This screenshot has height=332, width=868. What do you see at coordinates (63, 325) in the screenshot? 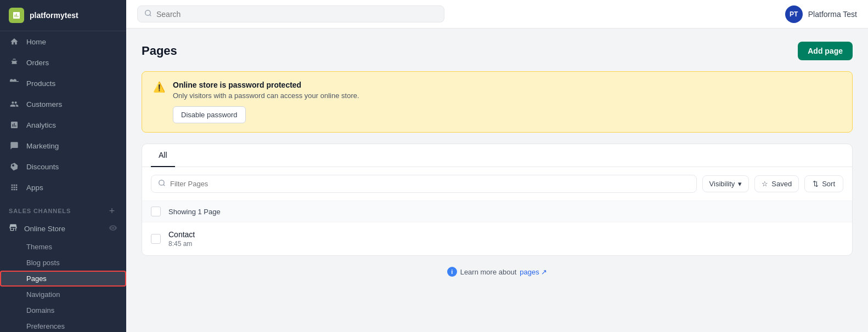
I see `sidebar-sub-preferences: Preferences` at bounding box center [63, 325].